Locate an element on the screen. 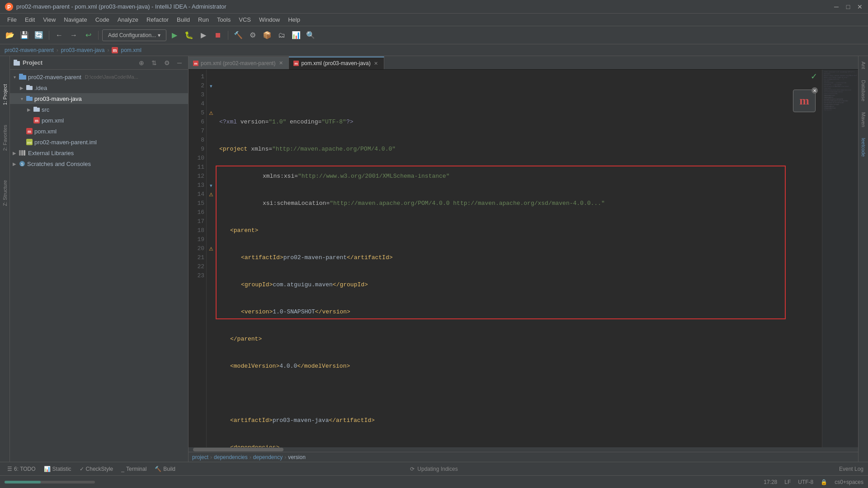 This screenshot has height=488, width=868. close-button: ✕ is located at coordinates (860, 7).